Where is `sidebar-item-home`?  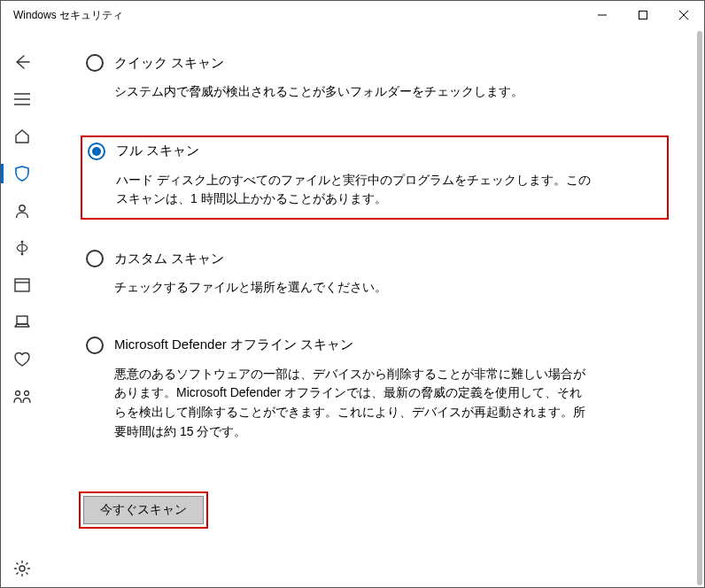 sidebar-item-home is located at coordinates (22, 136).